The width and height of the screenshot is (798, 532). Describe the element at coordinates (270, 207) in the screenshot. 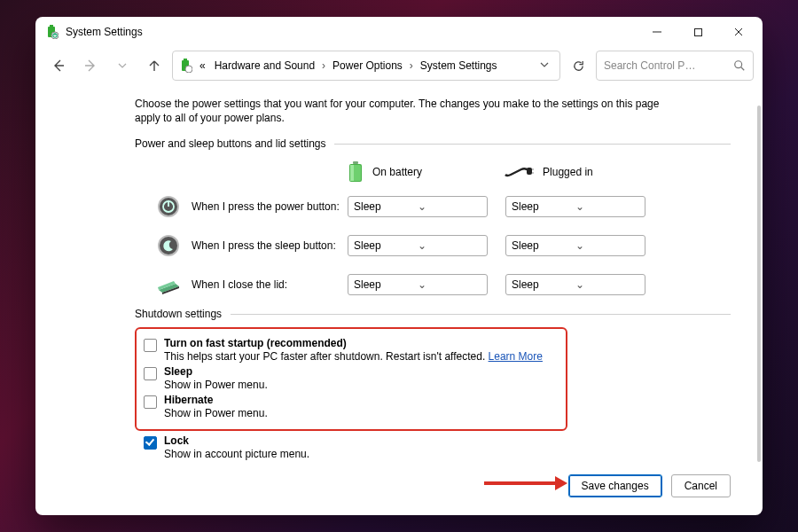

I see `power-button-label: When I press the power button:` at that location.